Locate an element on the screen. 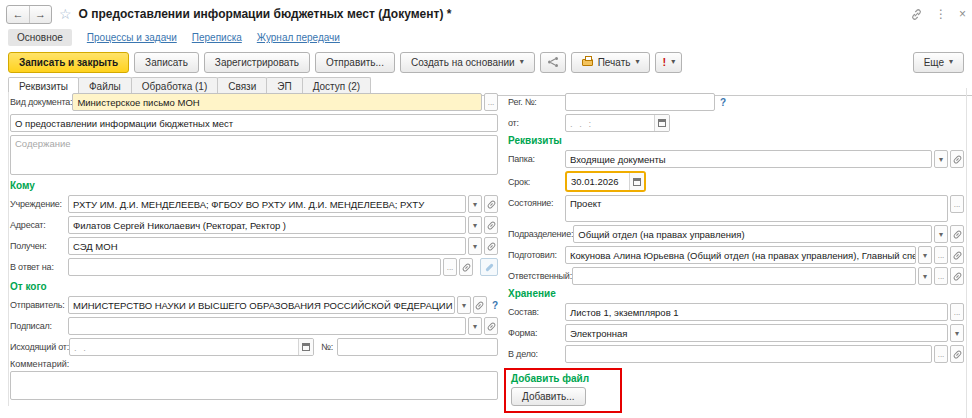  signed-open-button is located at coordinates (491, 326).